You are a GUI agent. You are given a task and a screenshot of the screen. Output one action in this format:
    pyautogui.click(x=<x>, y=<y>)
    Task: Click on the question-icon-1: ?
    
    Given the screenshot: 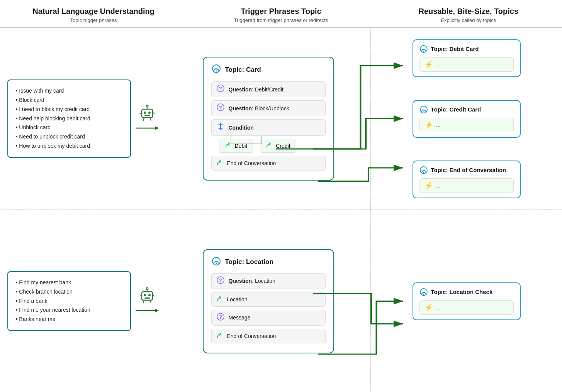 What is the action you would take?
    pyautogui.click(x=221, y=90)
    